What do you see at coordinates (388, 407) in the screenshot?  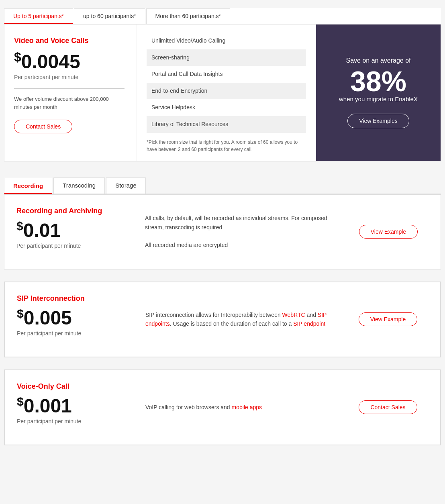 I see `voice-contact-sales-button: Contact Sales` at bounding box center [388, 407].